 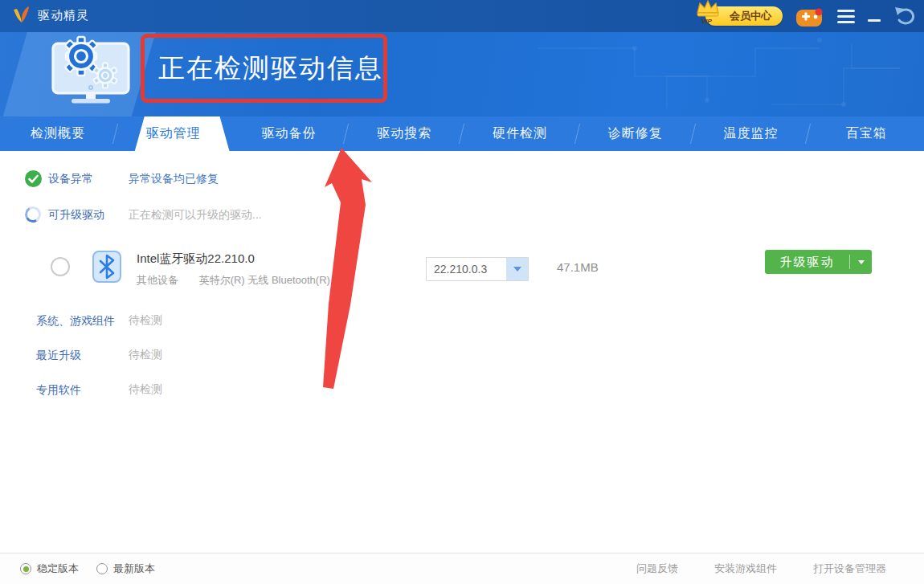 What do you see at coordinates (76, 215) in the screenshot?
I see `upgradable-drivers-label: 可升级驱动` at bounding box center [76, 215].